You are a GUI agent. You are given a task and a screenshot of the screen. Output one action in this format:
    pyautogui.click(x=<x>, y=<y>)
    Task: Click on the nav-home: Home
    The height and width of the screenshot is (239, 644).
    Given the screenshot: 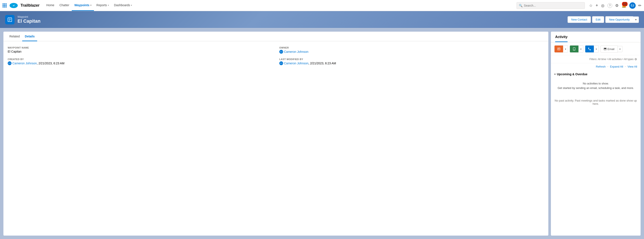 What is the action you would take?
    pyautogui.click(x=50, y=6)
    